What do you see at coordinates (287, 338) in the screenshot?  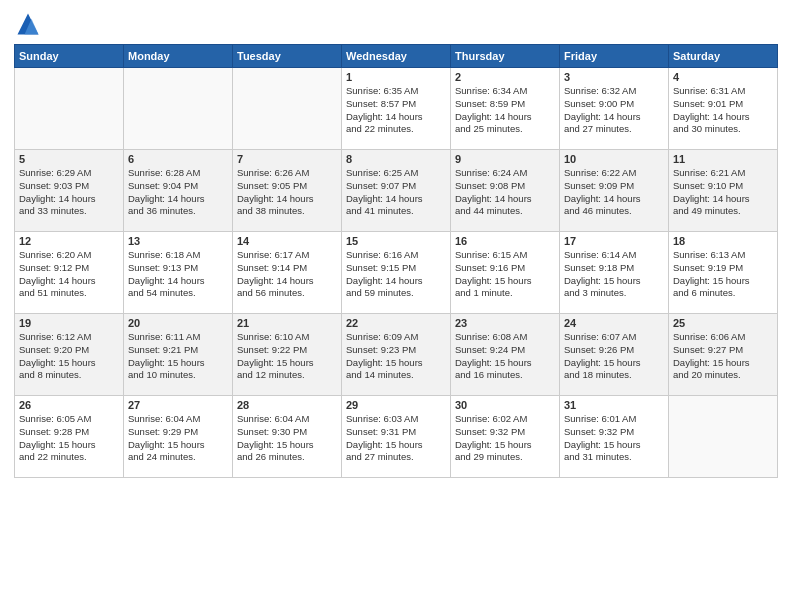 I see `cell-line: Sunrise: 6:10 AM` at bounding box center [287, 338].